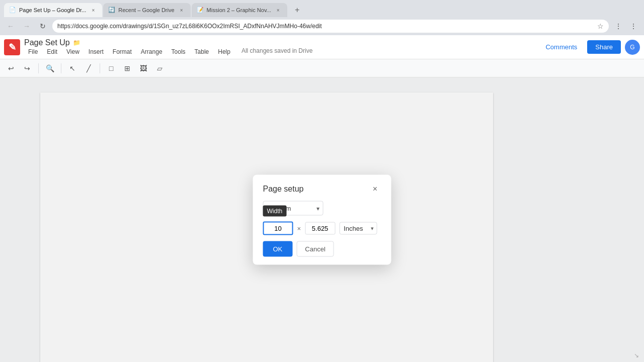 Image resolution: width=644 pixels, height=362 pixels. Describe the element at coordinates (12, 47) in the screenshot. I see `logo-icon: ✎` at that location.